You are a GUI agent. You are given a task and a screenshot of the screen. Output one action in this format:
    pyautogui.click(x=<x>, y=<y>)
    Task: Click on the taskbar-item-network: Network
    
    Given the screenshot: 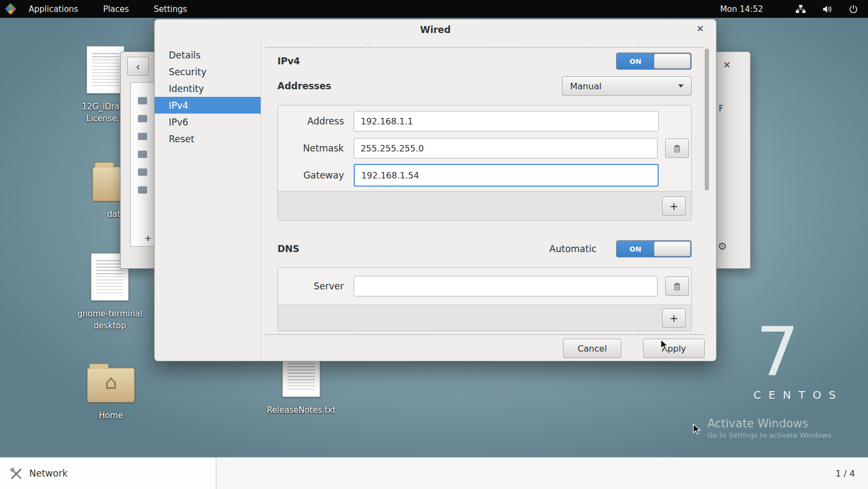 What is the action you would take?
    pyautogui.click(x=108, y=473)
    